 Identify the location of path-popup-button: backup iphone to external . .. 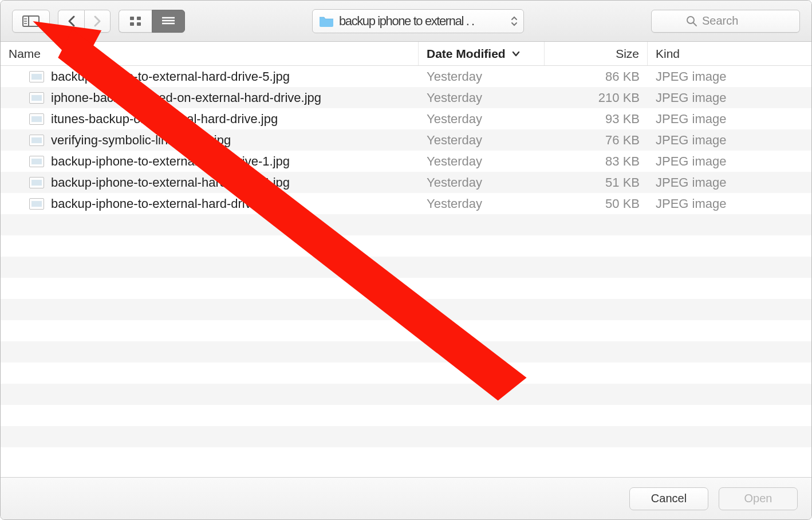
(418, 21).